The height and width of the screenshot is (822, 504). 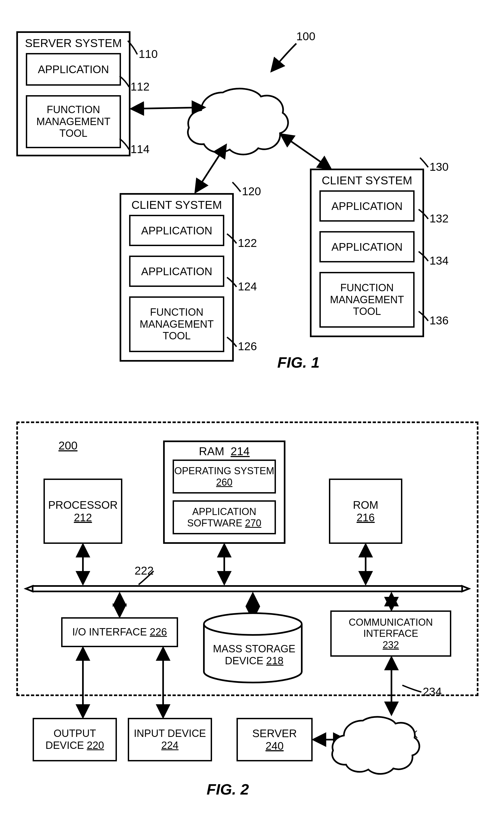 What do you see at coordinates (228, 789) in the screenshot?
I see `fig2-caption: FIG. 2` at bounding box center [228, 789].